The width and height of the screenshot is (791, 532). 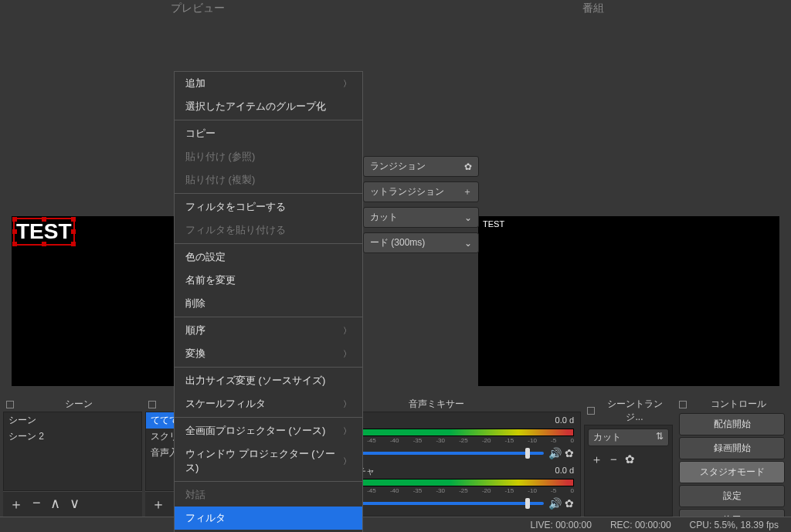 What do you see at coordinates (198, 8) in the screenshot?
I see `preview-title: プレビュー` at bounding box center [198, 8].